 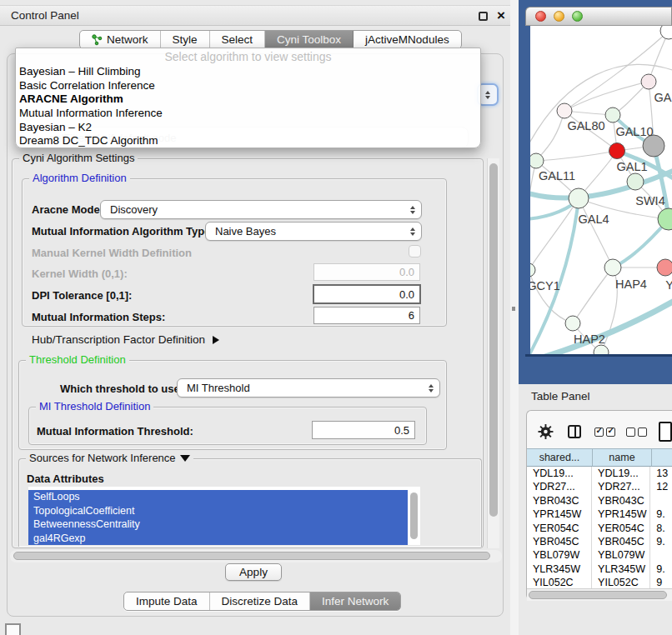 I want to click on kernel-width-input, so click(x=367, y=272).